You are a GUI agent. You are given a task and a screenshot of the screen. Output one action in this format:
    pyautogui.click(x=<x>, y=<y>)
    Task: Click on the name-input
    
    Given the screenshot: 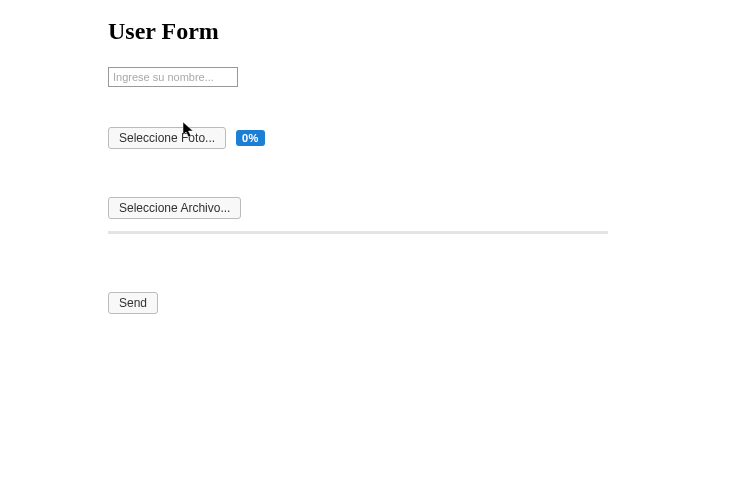 What is the action you would take?
    pyautogui.click(x=173, y=77)
    